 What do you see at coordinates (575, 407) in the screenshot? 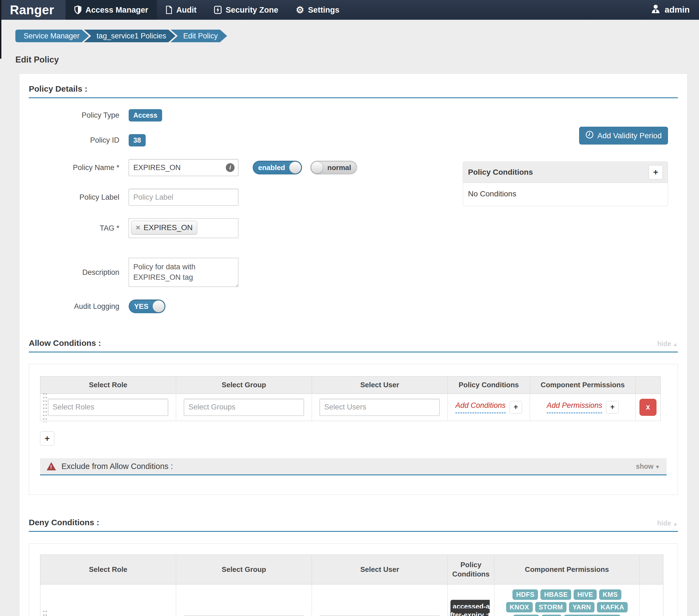
I see `add-permissions-link: Add Permissions` at bounding box center [575, 407].